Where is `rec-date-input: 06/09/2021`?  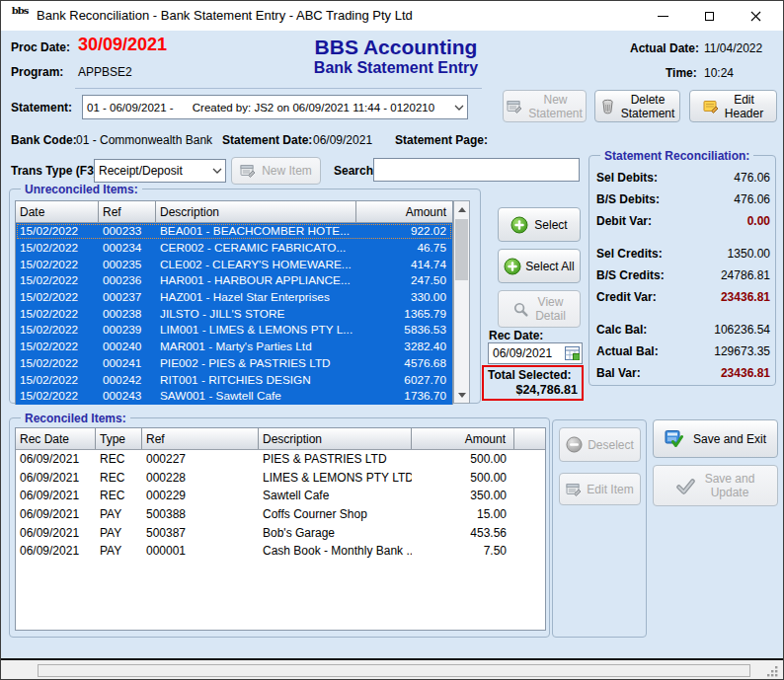
rec-date-input: 06/09/2021 is located at coordinates (535, 353).